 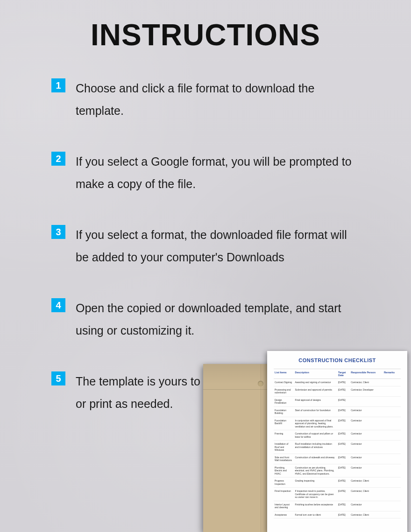 What do you see at coordinates (284, 374) in the screenshot?
I see `preview-header: List Items` at bounding box center [284, 374].